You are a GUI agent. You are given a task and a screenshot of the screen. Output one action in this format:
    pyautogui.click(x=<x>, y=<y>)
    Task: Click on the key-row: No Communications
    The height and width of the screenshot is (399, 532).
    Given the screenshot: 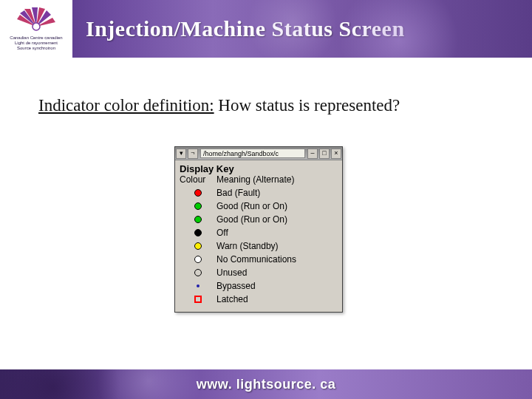 What is the action you would take?
    pyautogui.click(x=259, y=259)
    